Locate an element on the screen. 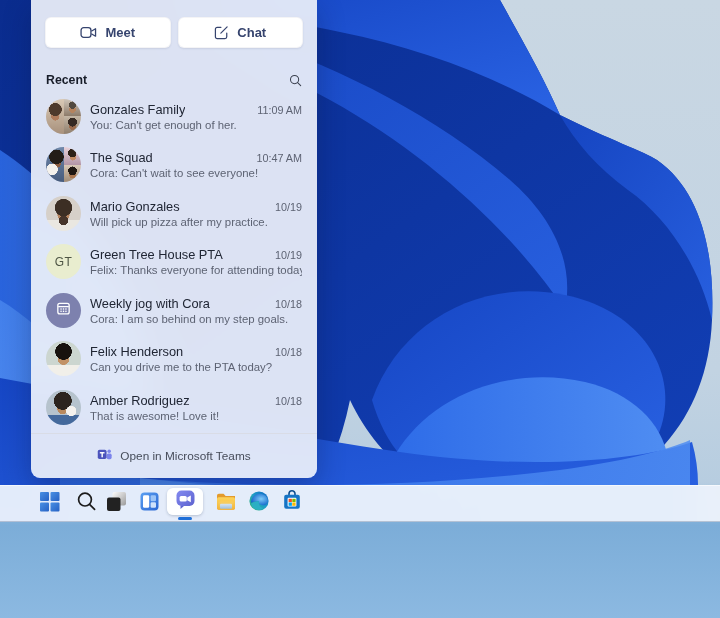  microsoft-store-icon is located at coordinates (292, 503).